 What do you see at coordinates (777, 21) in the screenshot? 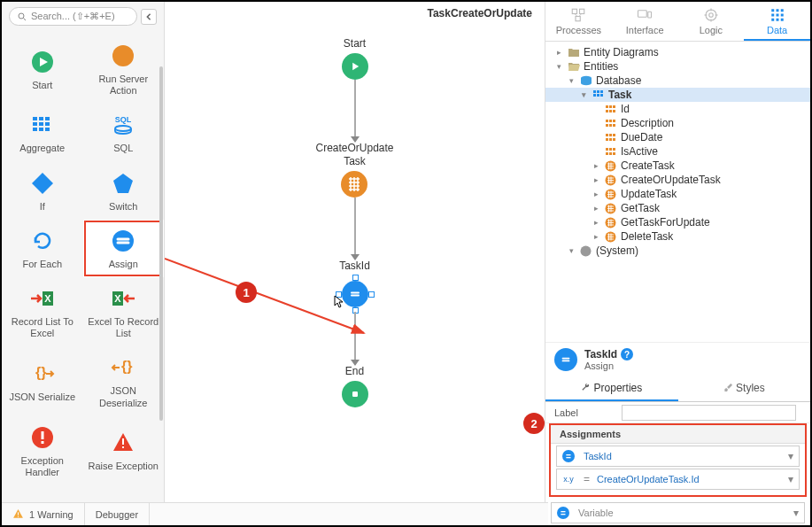
I see `tab-data: Data` at bounding box center [777, 21].